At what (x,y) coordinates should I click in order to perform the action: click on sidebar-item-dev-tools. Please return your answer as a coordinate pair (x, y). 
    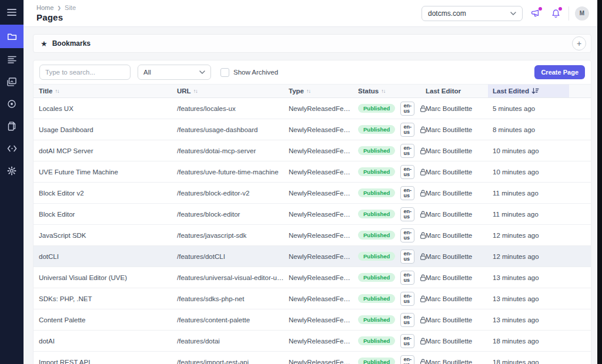
    Looking at the image, I should click on (12, 149).